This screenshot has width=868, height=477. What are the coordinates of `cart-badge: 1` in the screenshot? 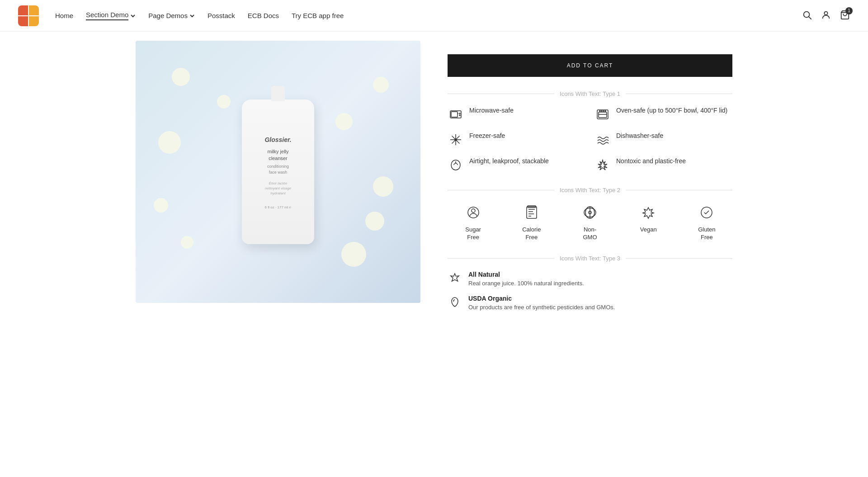 It's located at (849, 11).